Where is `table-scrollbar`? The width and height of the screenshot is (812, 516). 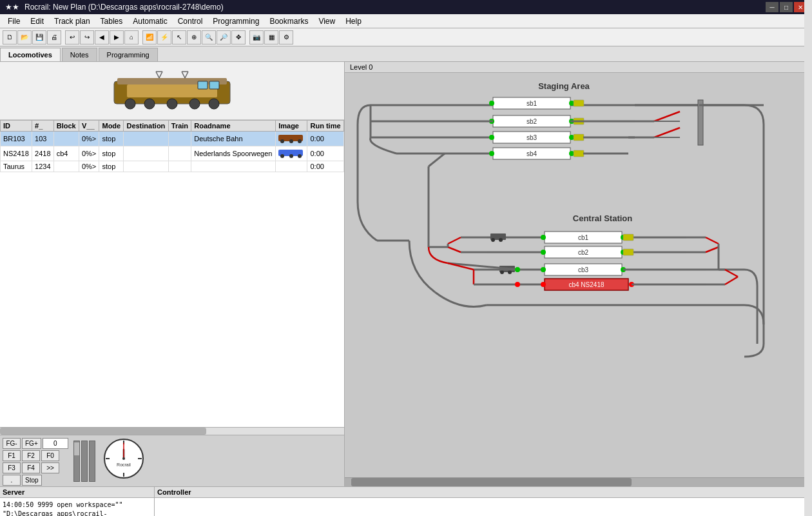 table-scrollbar is located at coordinates (172, 431).